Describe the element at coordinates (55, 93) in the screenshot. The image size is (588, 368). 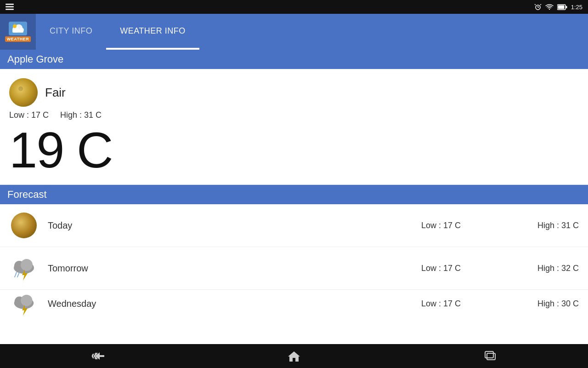
I see `condition-label: Fair` at that location.